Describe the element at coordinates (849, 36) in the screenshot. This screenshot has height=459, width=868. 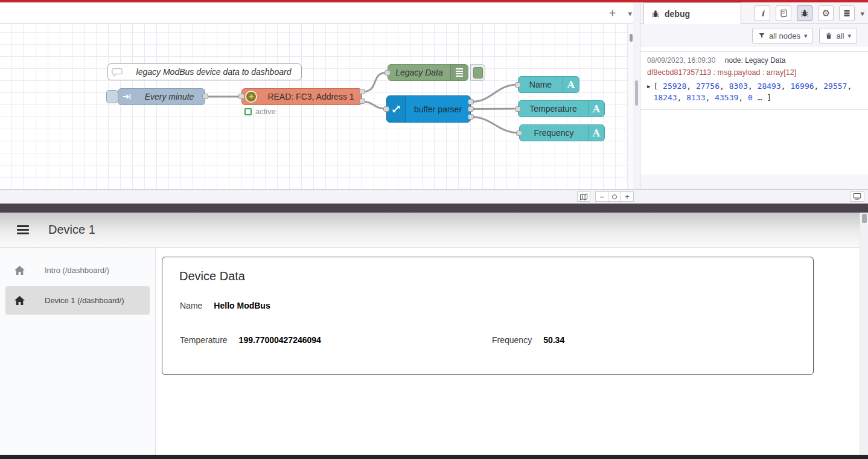
I see `caret-down-icon: ▾` at that location.